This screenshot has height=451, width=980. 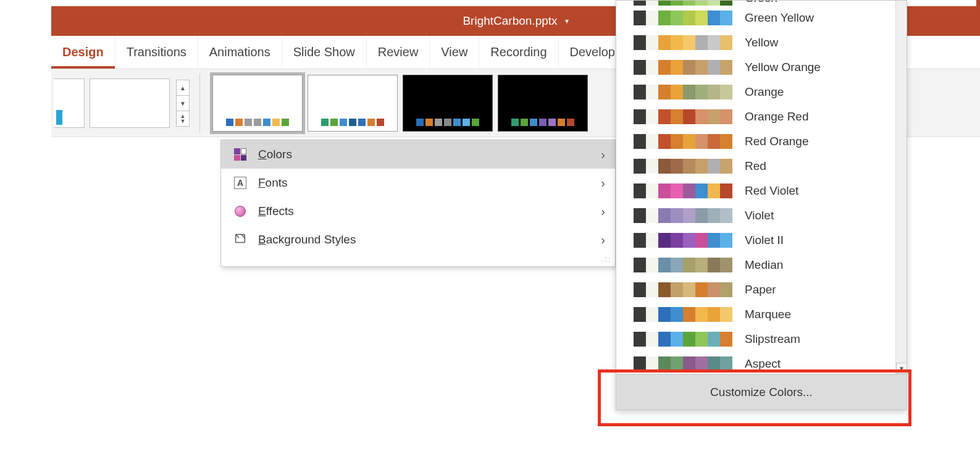 I want to click on color-scheme-median: Median, so click(x=757, y=265).